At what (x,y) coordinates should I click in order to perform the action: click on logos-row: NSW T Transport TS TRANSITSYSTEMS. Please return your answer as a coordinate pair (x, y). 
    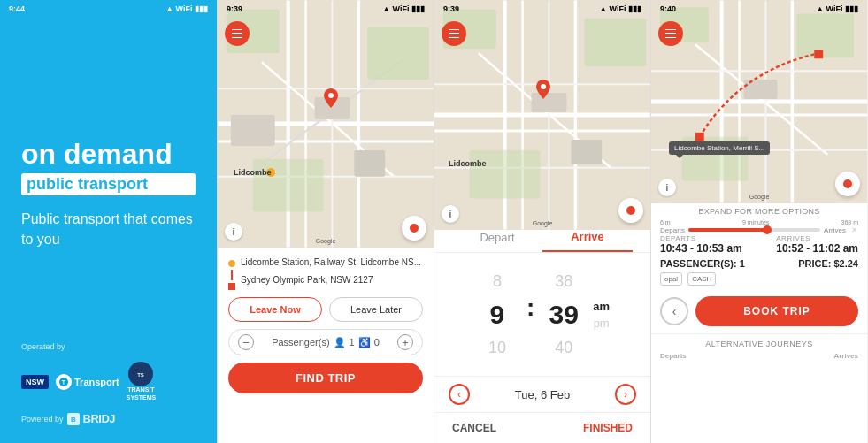
    Looking at the image, I should click on (88, 382).